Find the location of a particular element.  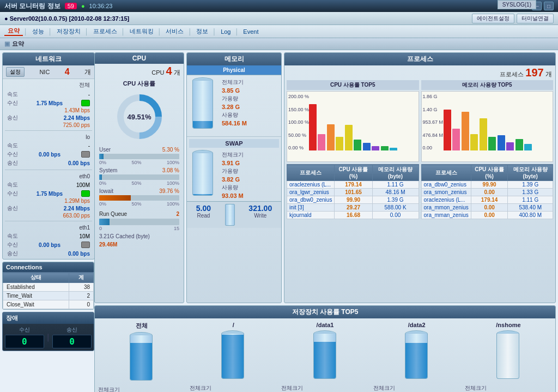

cpu-gauge: 49.51% is located at coordinates (140, 117).